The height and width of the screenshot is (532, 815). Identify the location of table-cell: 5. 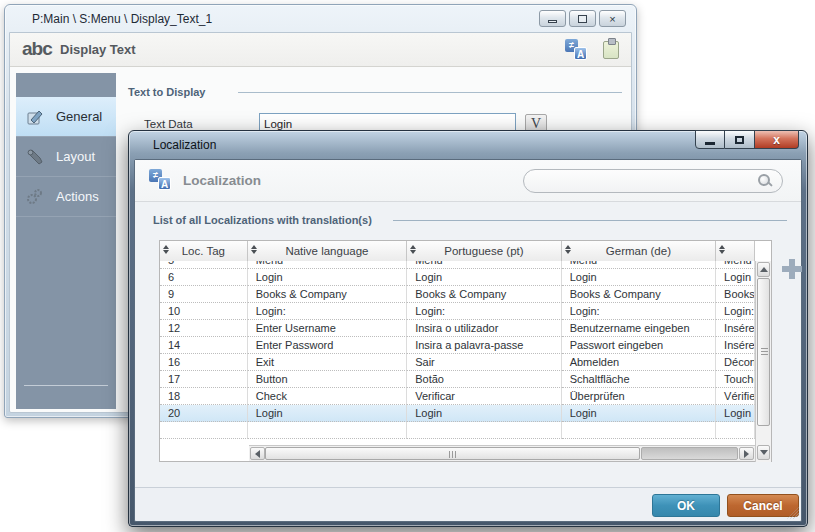
(204, 265).